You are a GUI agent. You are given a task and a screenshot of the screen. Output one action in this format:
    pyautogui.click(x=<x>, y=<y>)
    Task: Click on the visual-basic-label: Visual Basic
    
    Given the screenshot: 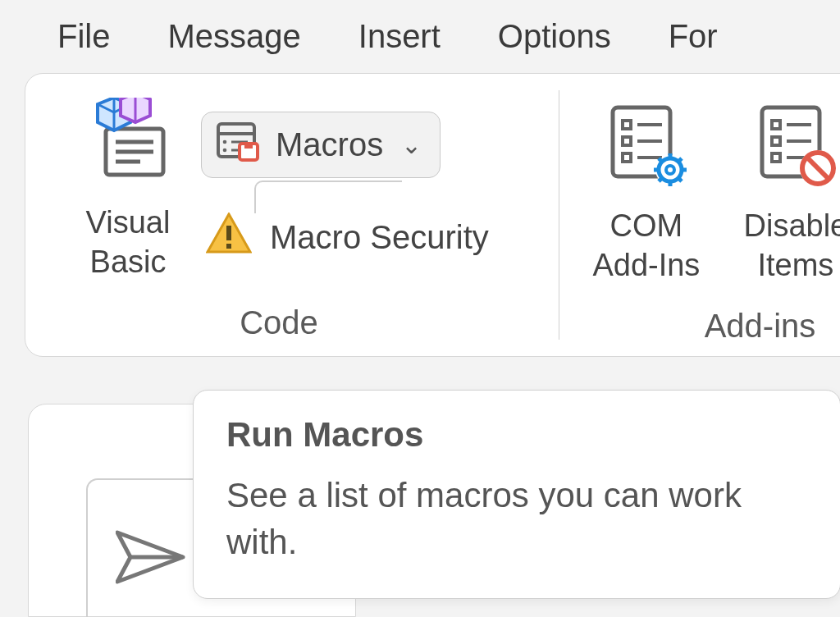 What is the action you would take?
    pyautogui.click(x=128, y=243)
    